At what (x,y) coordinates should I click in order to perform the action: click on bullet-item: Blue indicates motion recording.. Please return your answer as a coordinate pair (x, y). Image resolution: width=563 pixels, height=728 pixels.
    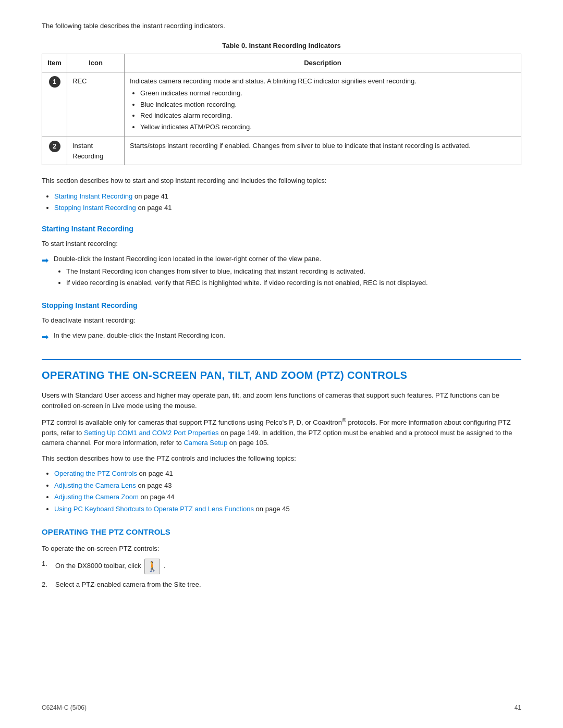
    Looking at the image, I should click on (328, 105).